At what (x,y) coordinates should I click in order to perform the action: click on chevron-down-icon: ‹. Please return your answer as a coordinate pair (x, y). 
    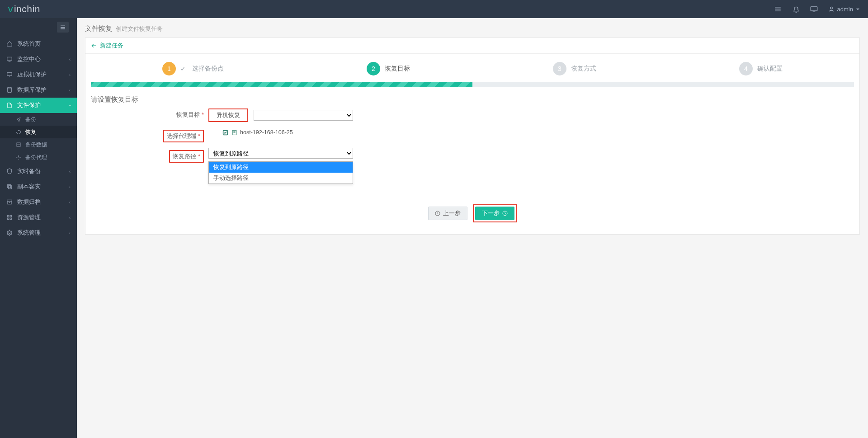
    Looking at the image, I should click on (70, 105).